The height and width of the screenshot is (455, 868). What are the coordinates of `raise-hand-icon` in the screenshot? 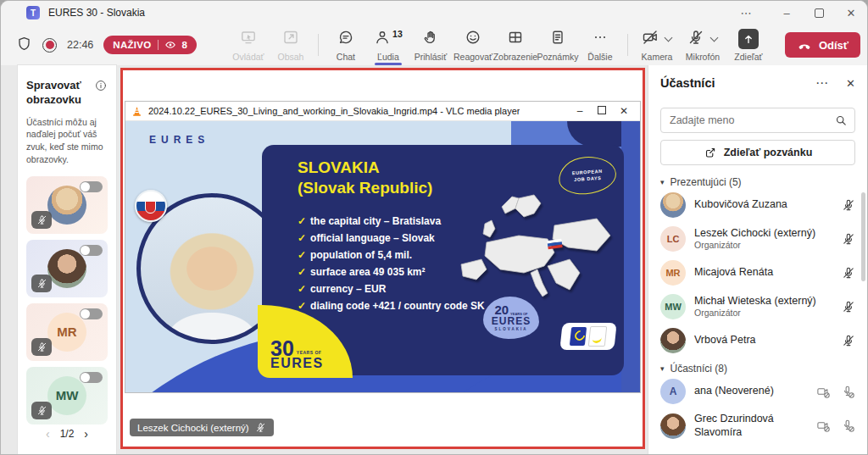 It's located at (431, 39).